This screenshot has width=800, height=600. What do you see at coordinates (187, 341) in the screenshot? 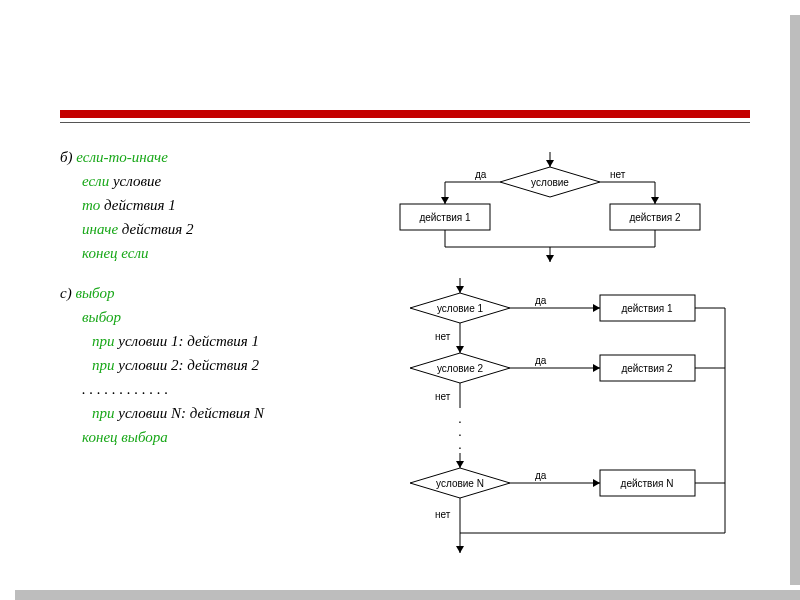
I see `text: условии 1: действия 1` at bounding box center [187, 341].